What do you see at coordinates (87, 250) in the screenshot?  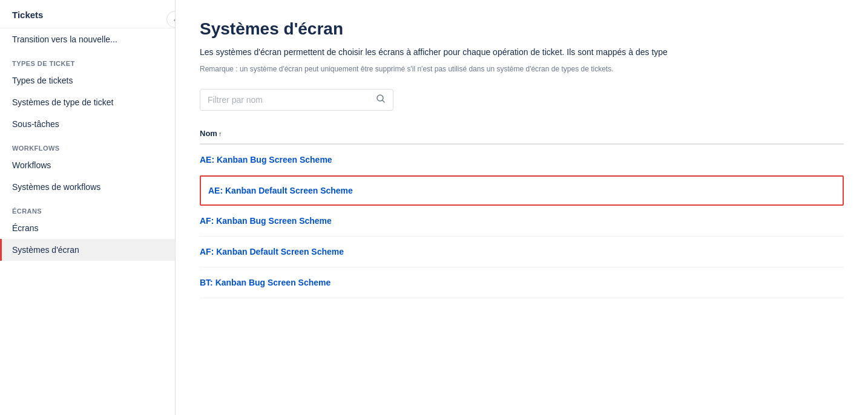 I see `sidebar-item-systemes-ecran: Systèmes d'écran` at bounding box center [87, 250].